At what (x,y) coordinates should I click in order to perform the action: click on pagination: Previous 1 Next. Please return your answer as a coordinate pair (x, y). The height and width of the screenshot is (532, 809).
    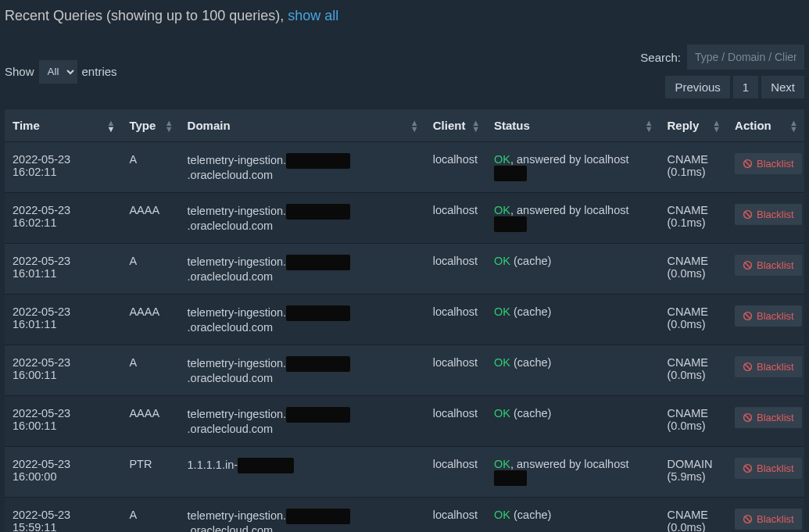
    Looking at the image, I should click on (733, 87).